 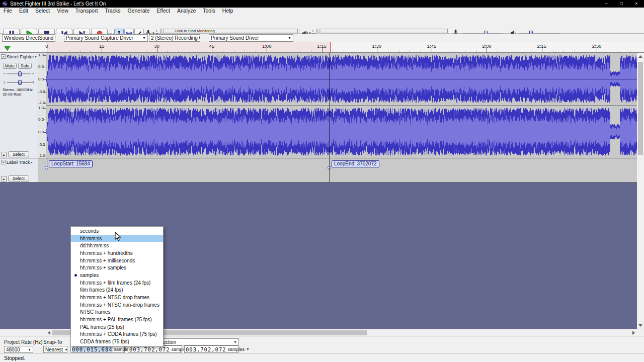 I want to click on format-menu-item: PAL frames (25 fps), so click(x=117, y=327).